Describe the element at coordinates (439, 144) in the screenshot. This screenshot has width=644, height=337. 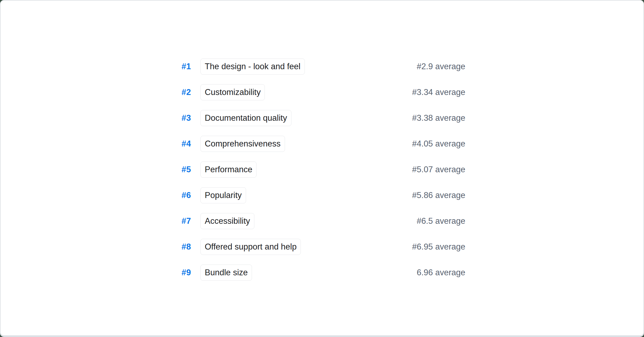
I see `average-score: #4.05 average` at that location.